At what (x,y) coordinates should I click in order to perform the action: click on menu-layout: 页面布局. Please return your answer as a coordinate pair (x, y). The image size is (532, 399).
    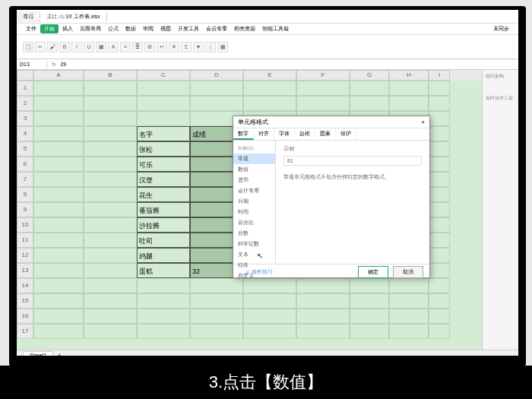
    Looking at the image, I should click on (90, 29).